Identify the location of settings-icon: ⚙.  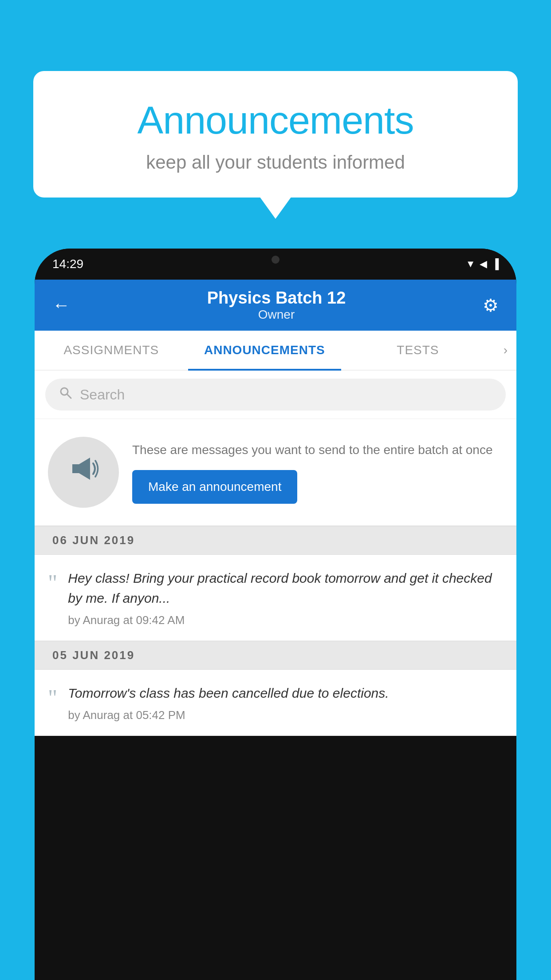
(491, 305).